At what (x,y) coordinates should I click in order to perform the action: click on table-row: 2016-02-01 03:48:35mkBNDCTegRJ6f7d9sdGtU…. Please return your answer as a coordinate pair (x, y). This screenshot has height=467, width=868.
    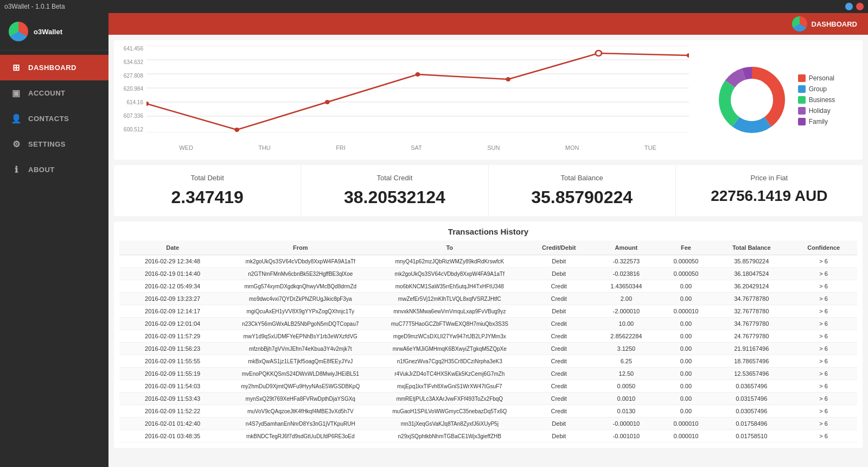
    Looking at the image, I should click on (488, 437).